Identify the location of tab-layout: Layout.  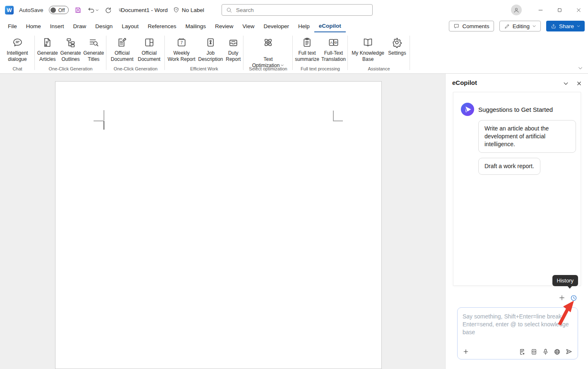
(130, 26).